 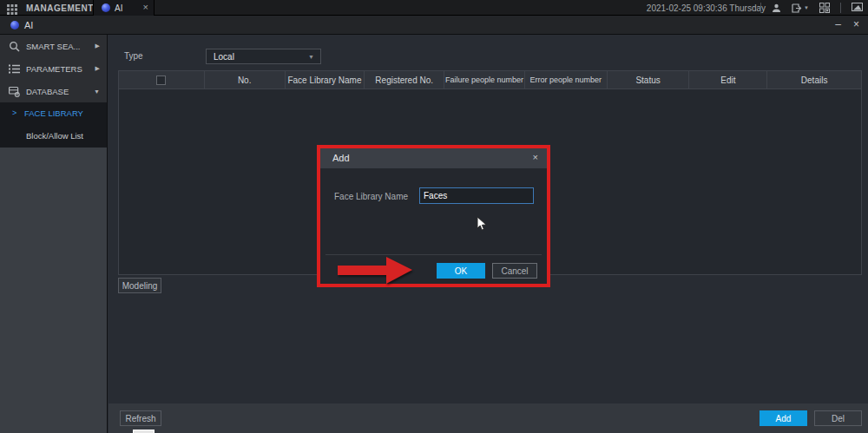 What do you see at coordinates (800, 9) in the screenshot?
I see `logout-icon: ▼` at bounding box center [800, 9].